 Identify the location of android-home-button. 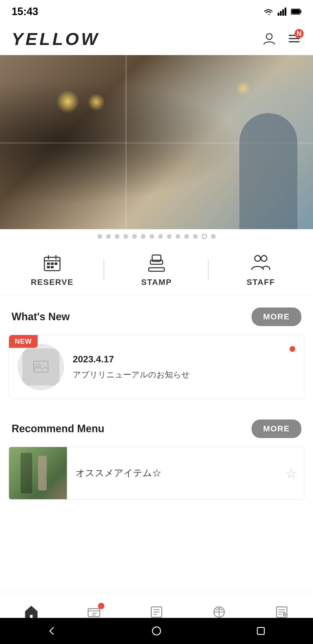
(156, 631).